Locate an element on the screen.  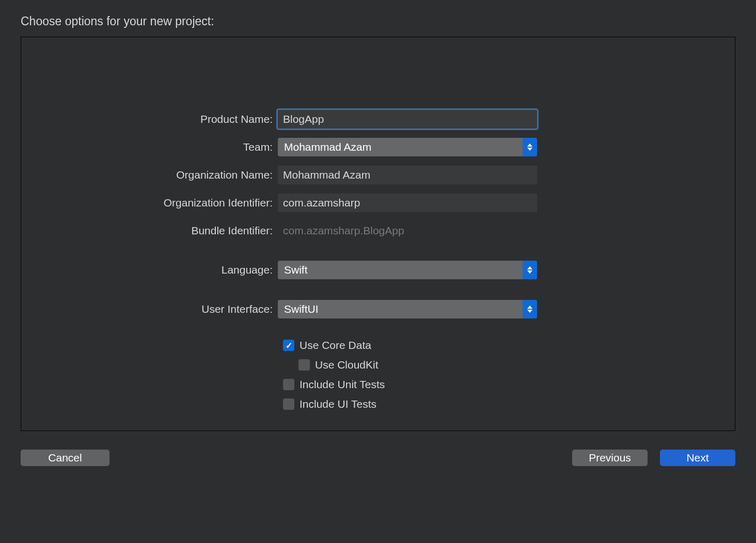
org-name-input is located at coordinates (407, 175).